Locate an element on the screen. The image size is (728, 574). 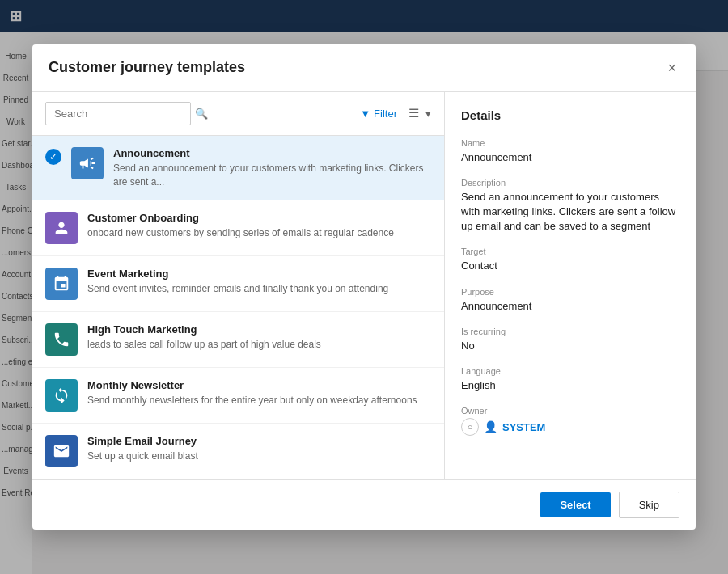
search-input-wrap: 🔍 is located at coordinates (118, 113).